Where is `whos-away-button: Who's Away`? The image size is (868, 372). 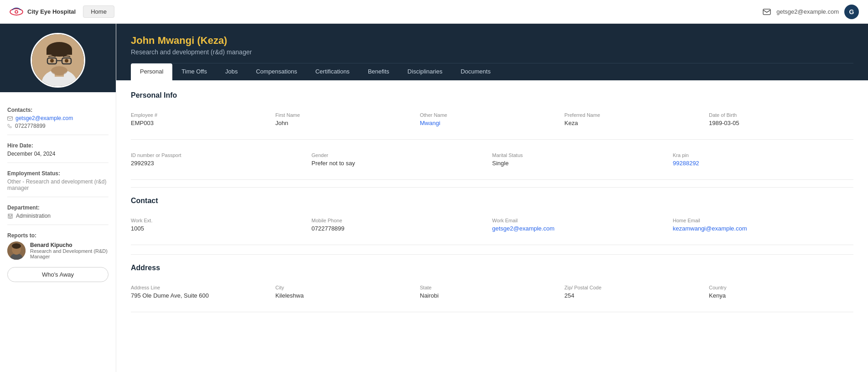
whos-away-button: Who's Away is located at coordinates (58, 275).